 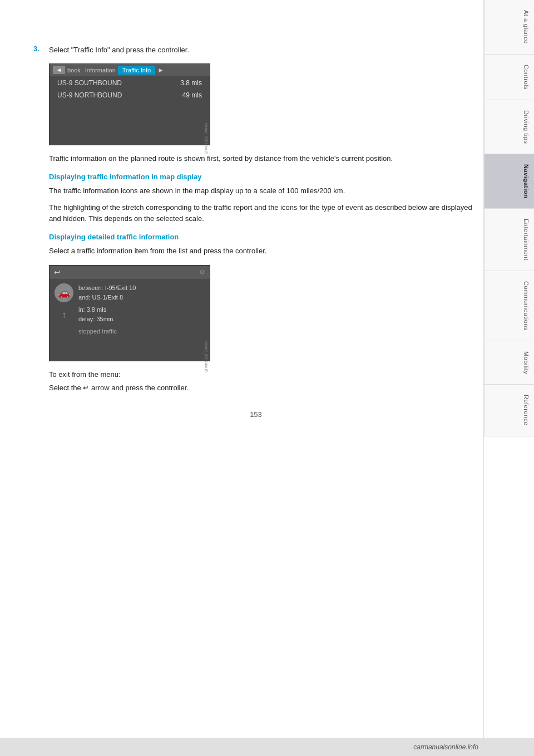 I want to click on traffic-icon: 🚗, so click(x=64, y=293).